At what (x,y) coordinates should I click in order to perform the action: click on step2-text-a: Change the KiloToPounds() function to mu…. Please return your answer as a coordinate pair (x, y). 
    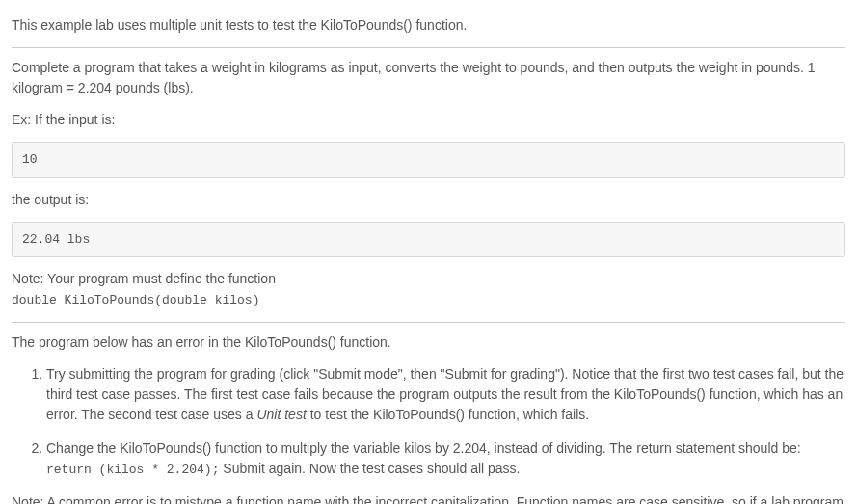
    Looking at the image, I should click on (424, 448).